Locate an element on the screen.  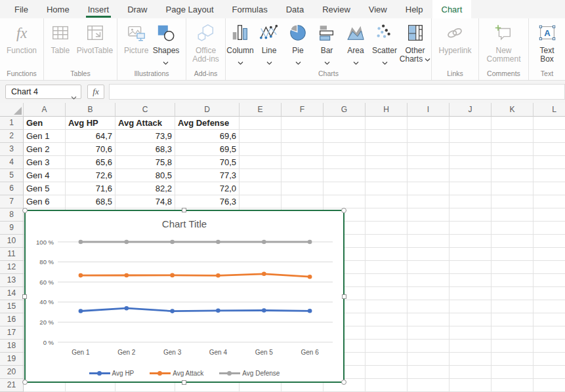
column-header-d: D is located at coordinates (207, 110).